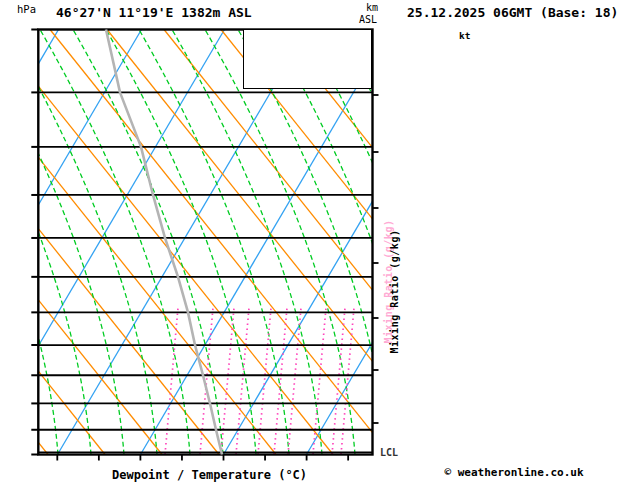 The image size is (629, 486). I want to click on temperature-axis-title: Dewpoint / Temperature (°C), so click(210, 475).